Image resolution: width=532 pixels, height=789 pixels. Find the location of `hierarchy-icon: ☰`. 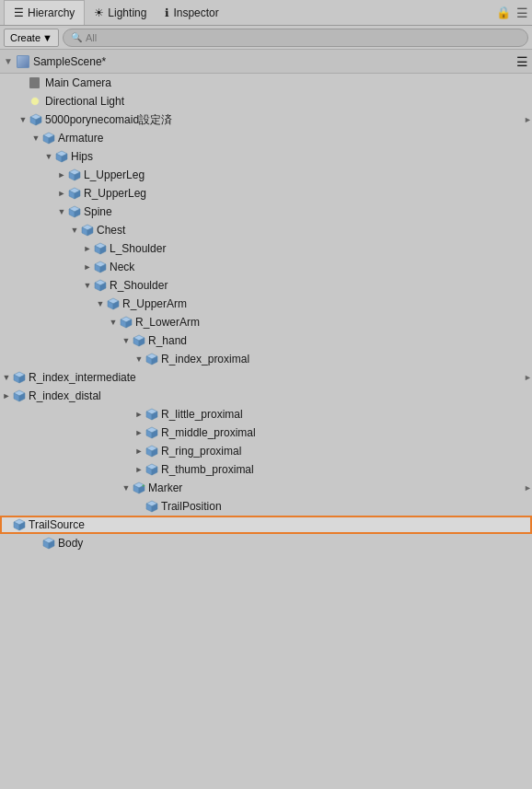

hierarchy-icon: ☰ is located at coordinates (18, 13).